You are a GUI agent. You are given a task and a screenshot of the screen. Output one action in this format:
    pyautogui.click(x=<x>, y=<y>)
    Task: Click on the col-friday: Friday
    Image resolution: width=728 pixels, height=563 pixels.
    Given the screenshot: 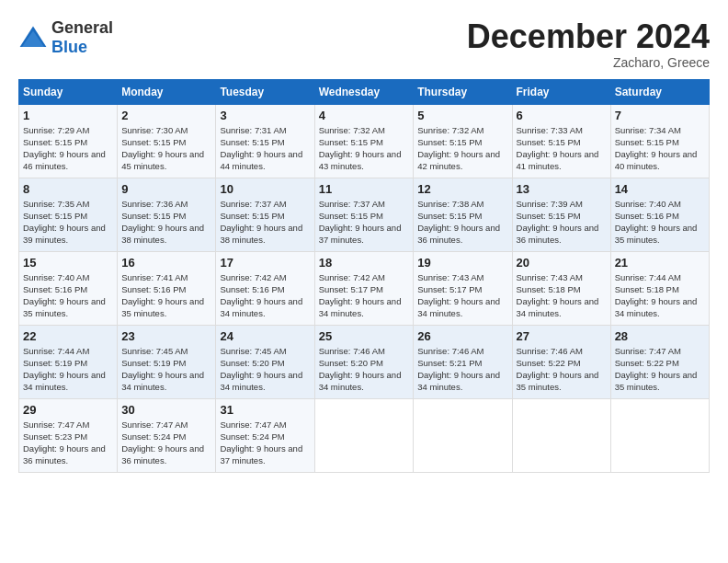 What is the action you would take?
    pyautogui.click(x=561, y=92)
    